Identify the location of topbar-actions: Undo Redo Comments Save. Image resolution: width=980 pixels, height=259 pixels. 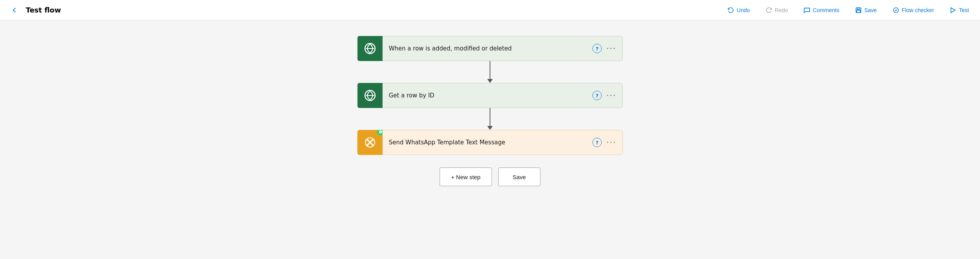
(848, 10).